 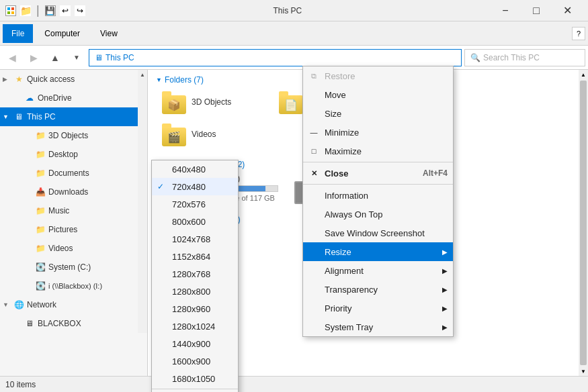 What do you see at coordinates (314, 77) in the screenshot?
I see `restore-icon: ⧉` at bounding box center [314, 77].